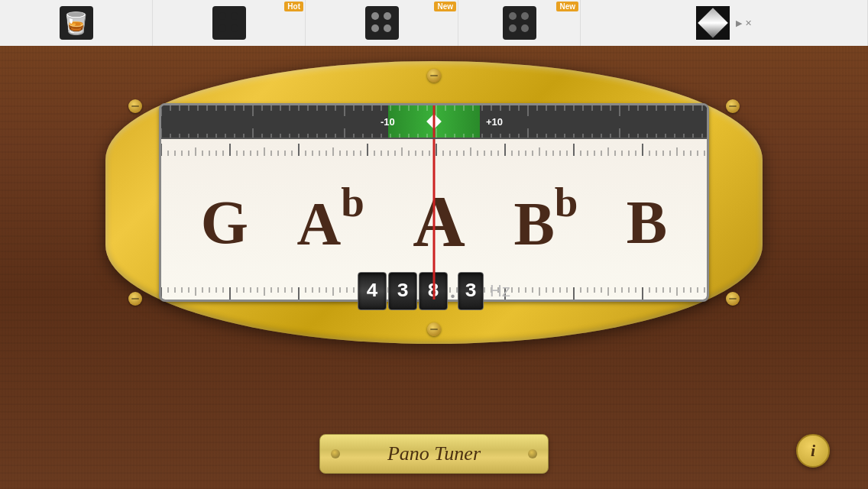  I want to click on screw-bottom-left, so click(135, 299).